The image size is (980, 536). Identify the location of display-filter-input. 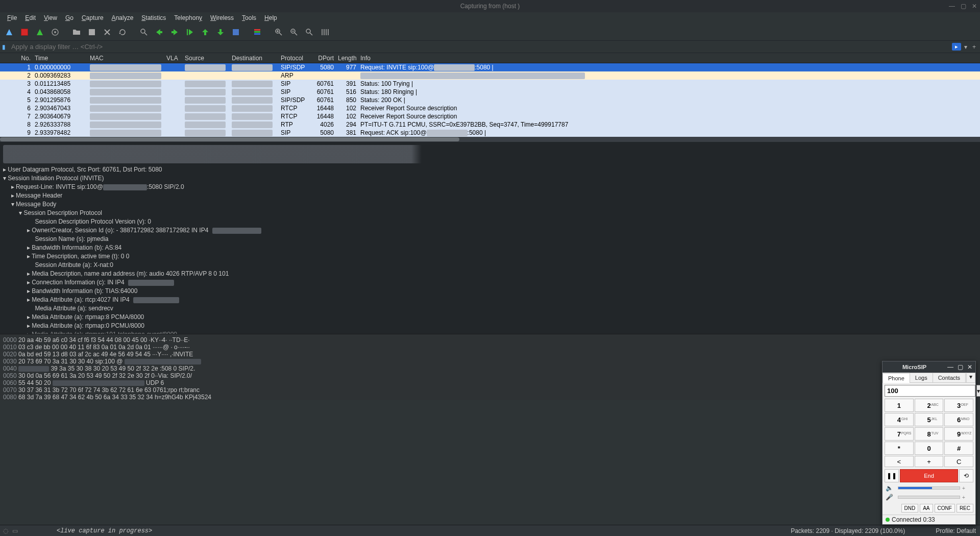
(482, 47).